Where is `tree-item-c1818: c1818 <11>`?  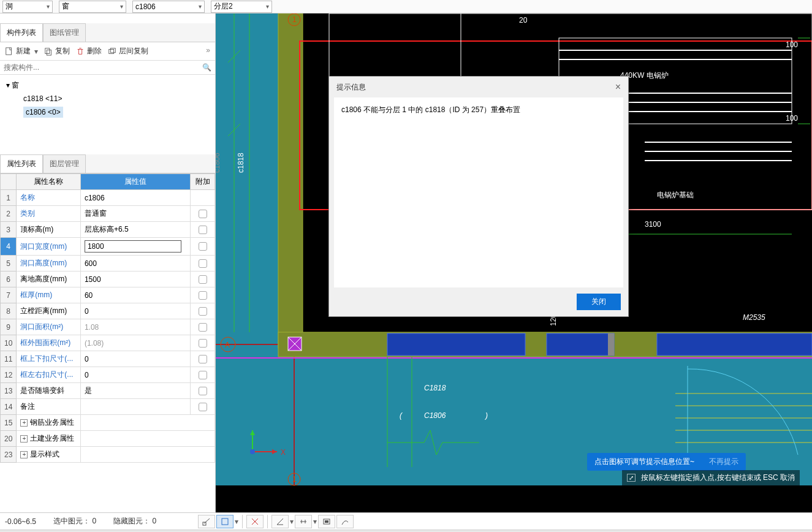
tree-item-c1818: c1818 <11> is located at coordinates (108, 99).